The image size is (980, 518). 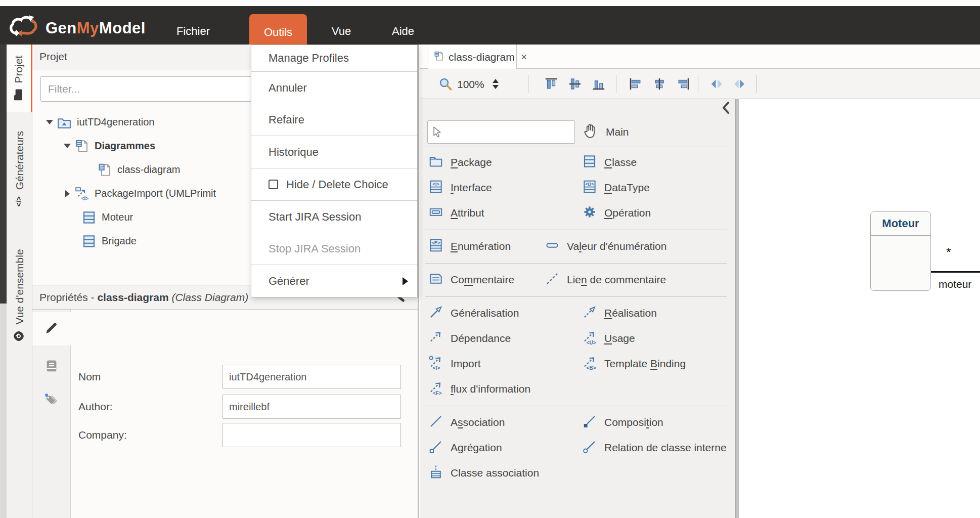 I want to click on palette-tool-template-binding: <B>Template Binding, so click(x=634, y=364).